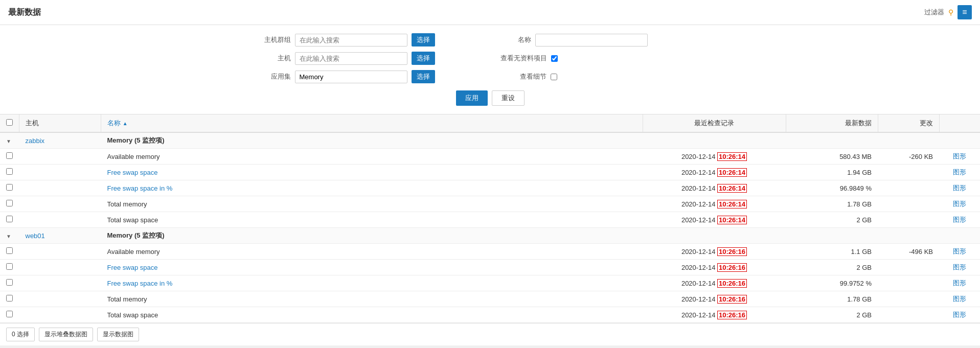 The image size is (980, 348). I want to click on name-input, so click(591, 40).